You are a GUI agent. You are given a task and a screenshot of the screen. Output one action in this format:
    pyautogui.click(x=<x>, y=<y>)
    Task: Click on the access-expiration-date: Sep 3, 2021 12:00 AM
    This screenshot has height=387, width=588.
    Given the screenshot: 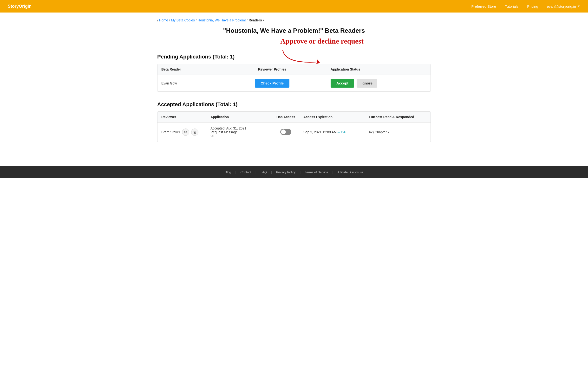 What is the action you would take?
    pyautogui.click(x=320, y=132)
    